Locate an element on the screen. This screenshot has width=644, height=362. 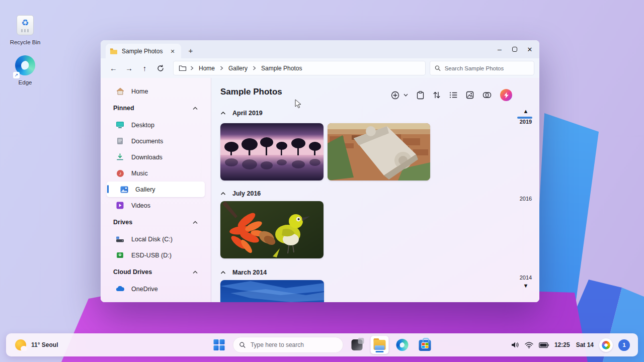
shortcut-arrow-icon: ↗ is located at coordinates (16, 75).